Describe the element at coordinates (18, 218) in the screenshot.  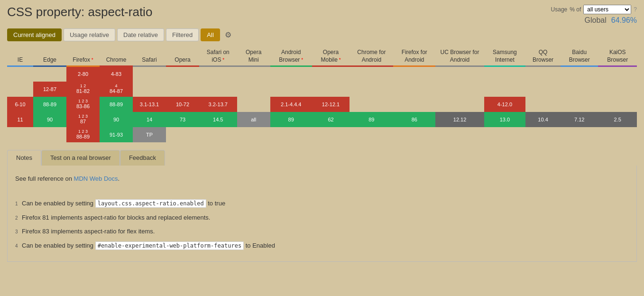
I see `note-number: 2` at that location.